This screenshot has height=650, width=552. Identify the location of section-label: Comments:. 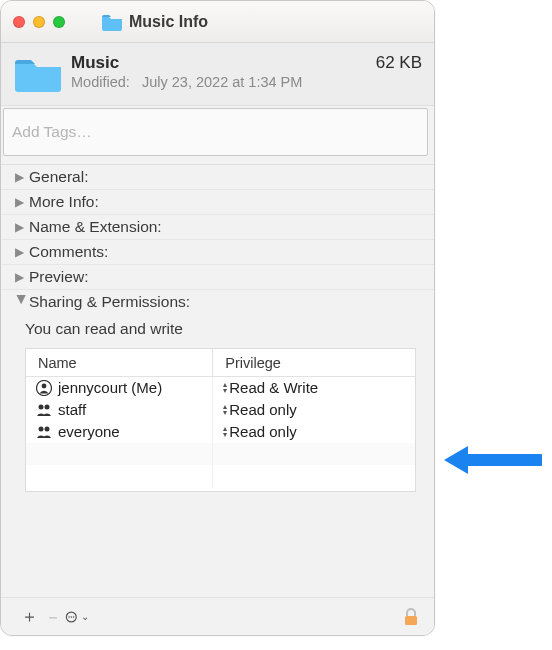
(68, 252).